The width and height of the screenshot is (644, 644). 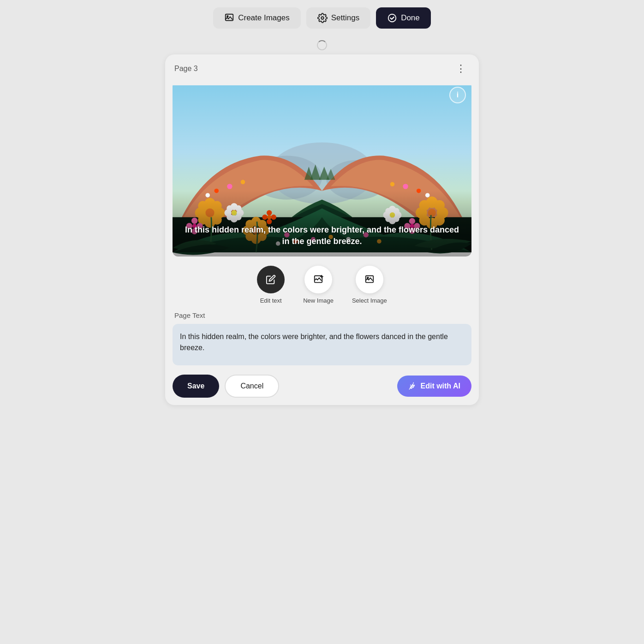 What do you see at coordinates (461, 69) in the screenshot?
I see `more-options-button: ⋮` at bounding box center [461, 69].